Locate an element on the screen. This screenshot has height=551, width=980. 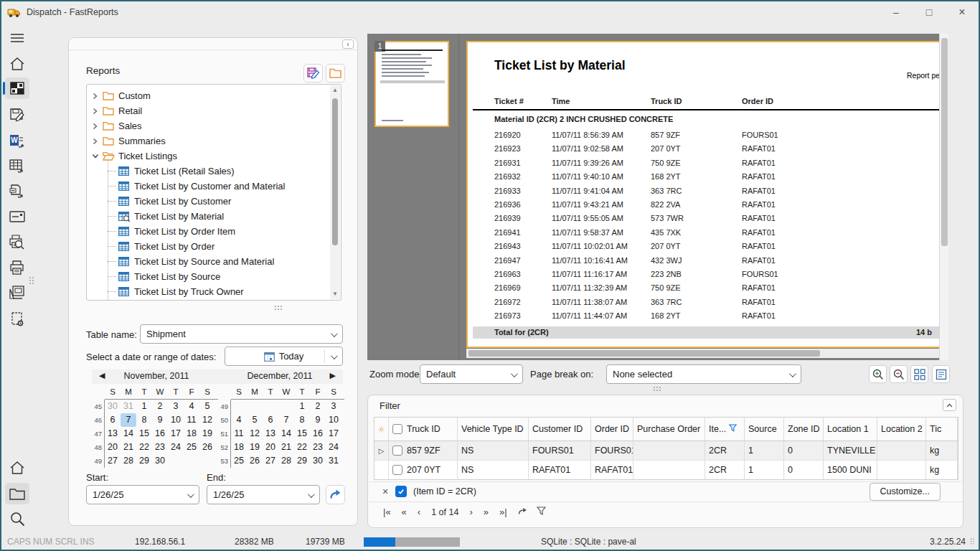
folder-button is located at coordinates (336, 73).